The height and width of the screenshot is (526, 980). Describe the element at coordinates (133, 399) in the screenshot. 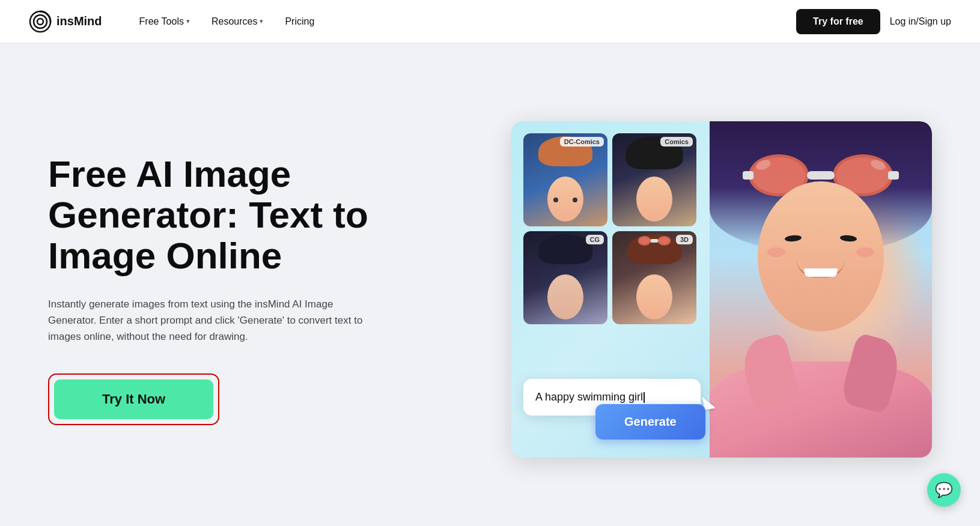

I see `try-now-button-wrapper: Try It Now` at that location.